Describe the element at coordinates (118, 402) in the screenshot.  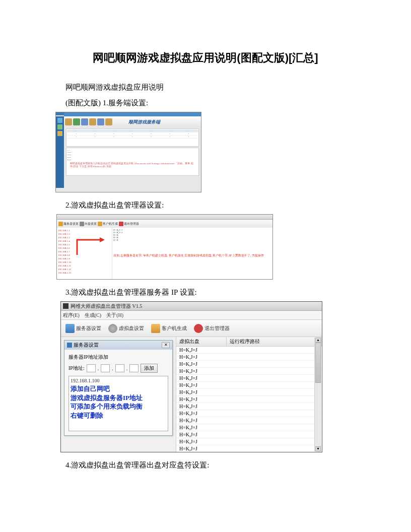
I see `help-text: 添加自己网吧 游戏虚拟盘服务器IP地址 可添加多个用来负载均衡 右键可删除` at that location.